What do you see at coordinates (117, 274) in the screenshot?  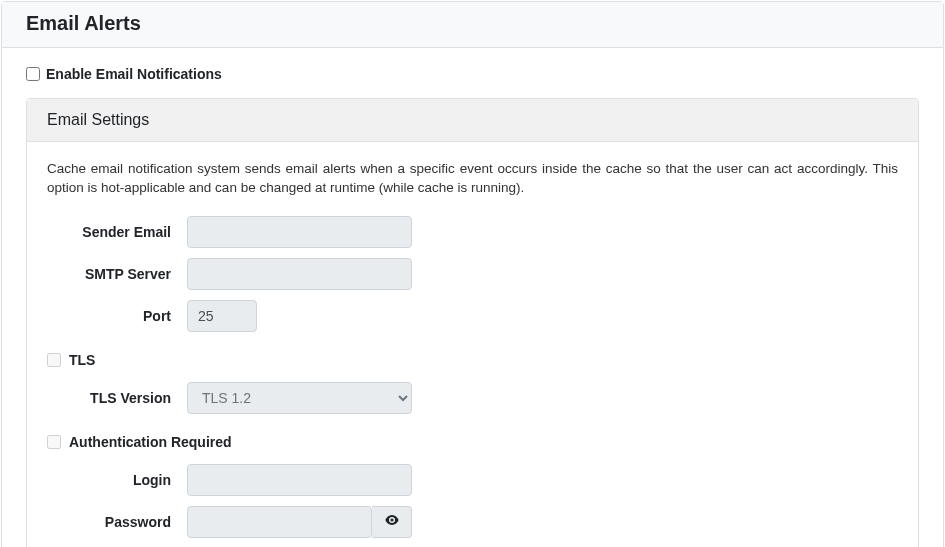 I see `smtp-server-label: SMTP Server` at bounding box center [117, 274].